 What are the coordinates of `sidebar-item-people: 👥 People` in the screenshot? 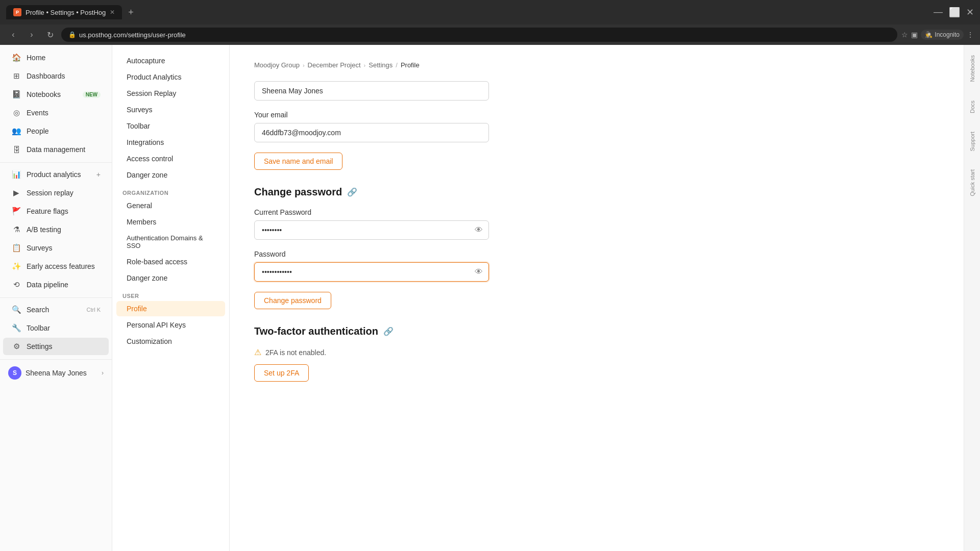 It's located at (56, 131).